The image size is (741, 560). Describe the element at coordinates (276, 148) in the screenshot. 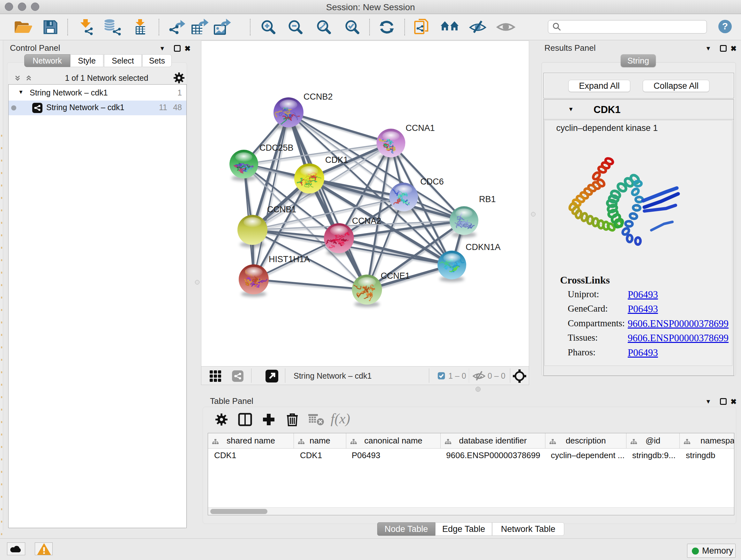

I see `svg-text: CDC25B` at that location.